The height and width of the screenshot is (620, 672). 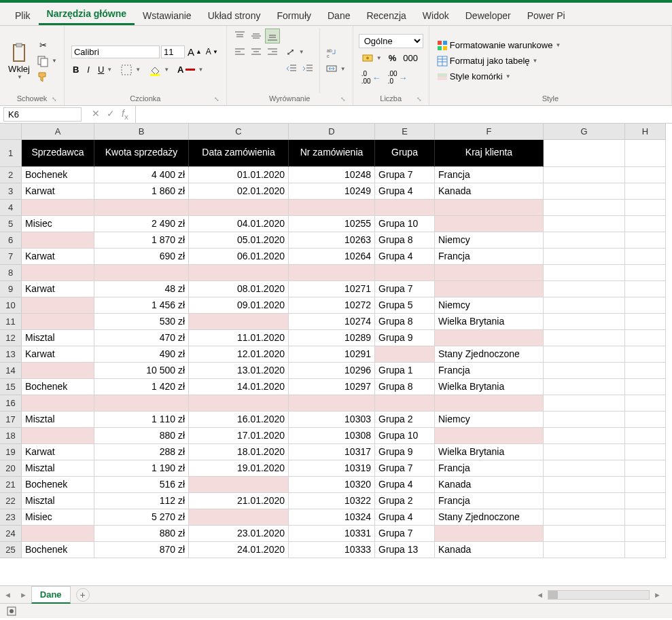 What do you see at coordinates (159, 70) in the screenshot?
I see `fill-color-button: ▼` at bounding box center [159, 70].